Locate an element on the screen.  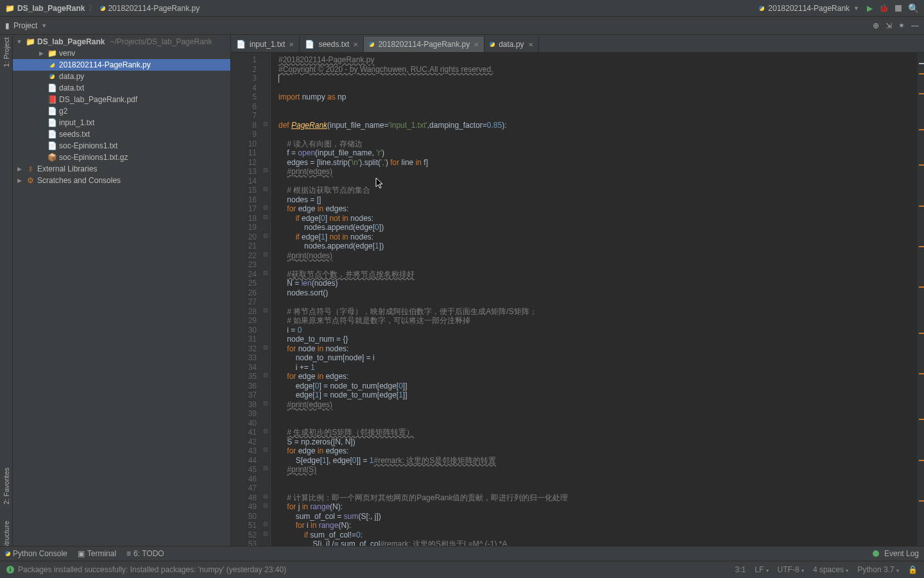
tree-item-label: g2 is located at coordinates (63, 111).